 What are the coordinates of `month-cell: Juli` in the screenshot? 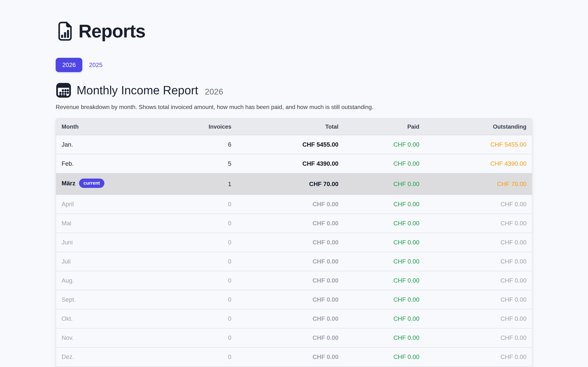 It's located at (113, 261).